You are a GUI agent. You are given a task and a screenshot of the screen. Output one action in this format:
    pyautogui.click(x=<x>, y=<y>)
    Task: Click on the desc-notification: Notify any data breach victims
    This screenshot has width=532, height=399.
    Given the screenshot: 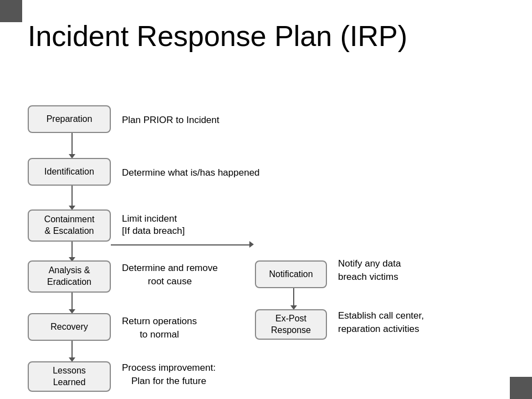 What is the action you would take?
    pyautogui.click(x=369, y=270)
    